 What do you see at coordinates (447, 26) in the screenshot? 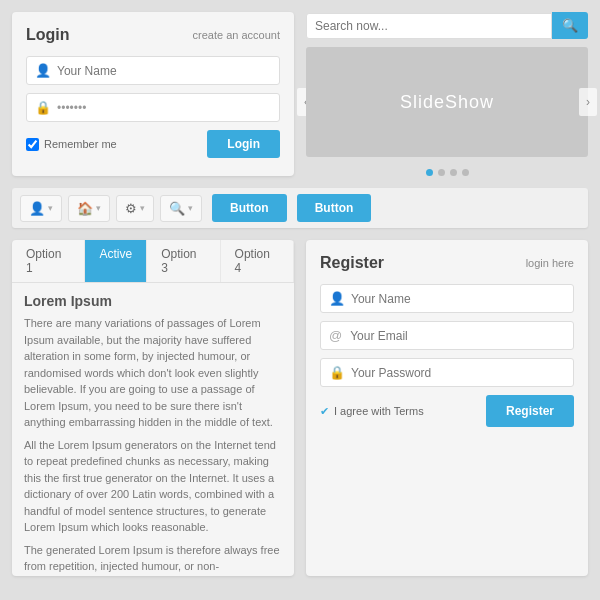
I see `search-bar: 🔍` at bounding box center [447, 26].